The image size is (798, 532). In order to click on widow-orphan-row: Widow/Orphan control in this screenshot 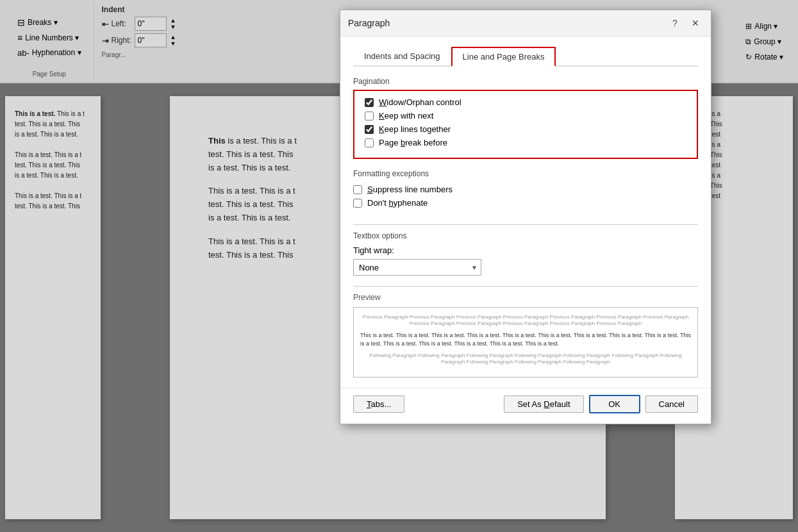, I will do `click(526, 103)`.